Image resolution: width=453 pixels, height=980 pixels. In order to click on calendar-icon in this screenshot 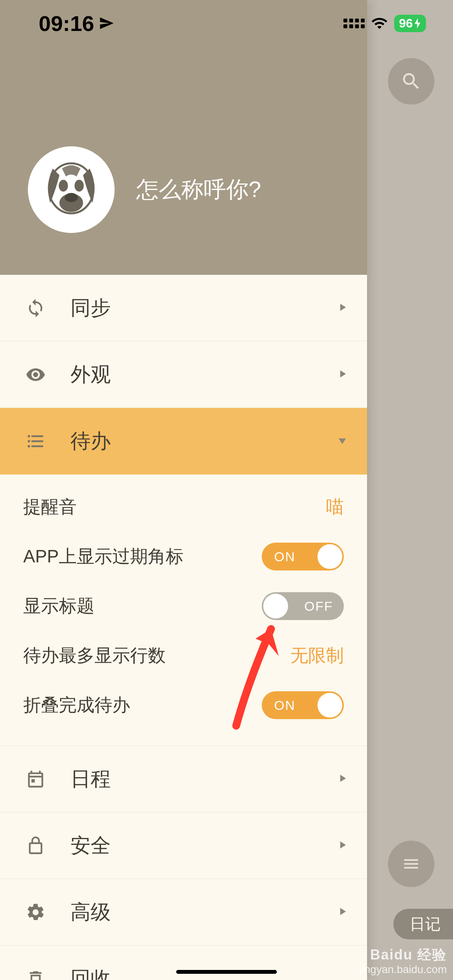, I will do `click(36, 779)`.